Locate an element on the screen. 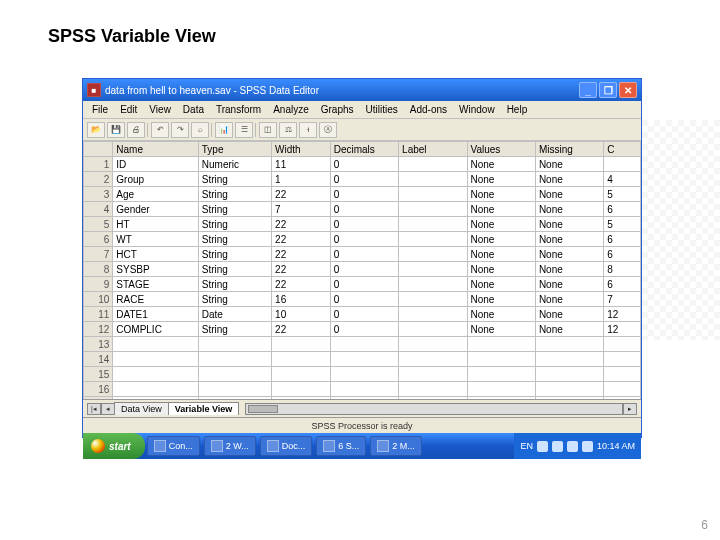  save-icon: 💾 is located at coordinates (116, 130).